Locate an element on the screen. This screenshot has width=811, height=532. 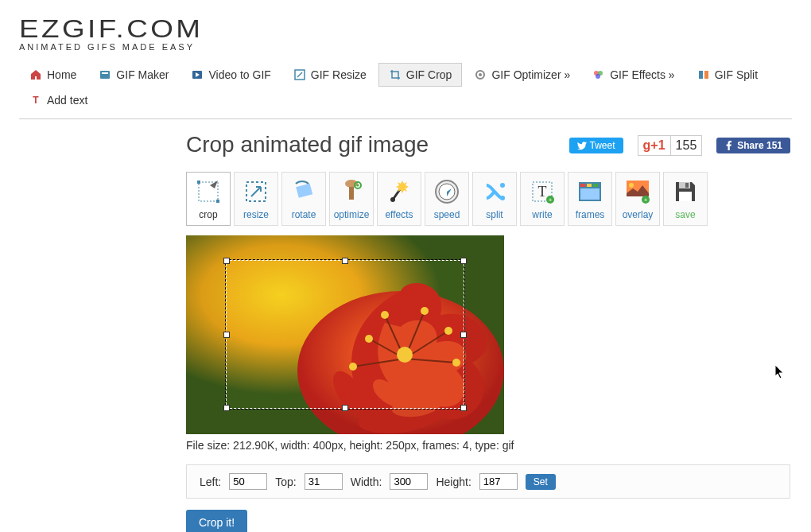
nav-home: Home is located at coordinates (52, 75).